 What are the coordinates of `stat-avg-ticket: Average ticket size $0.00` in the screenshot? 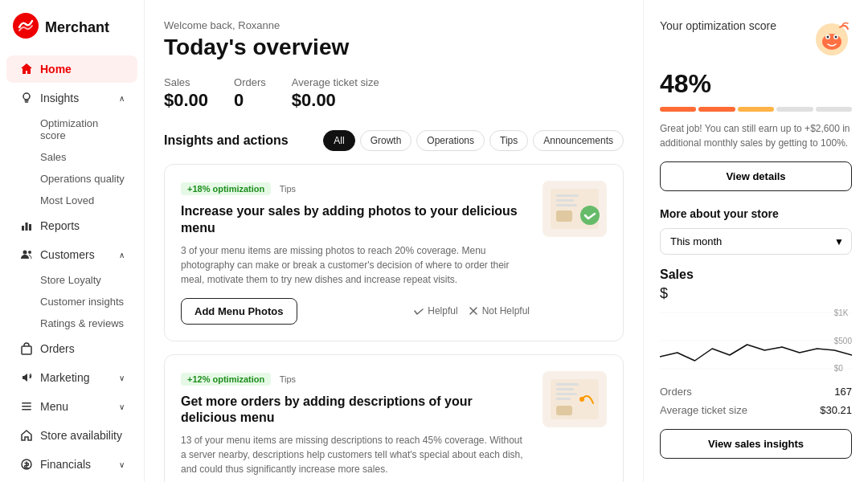 It's located at (336, 93).